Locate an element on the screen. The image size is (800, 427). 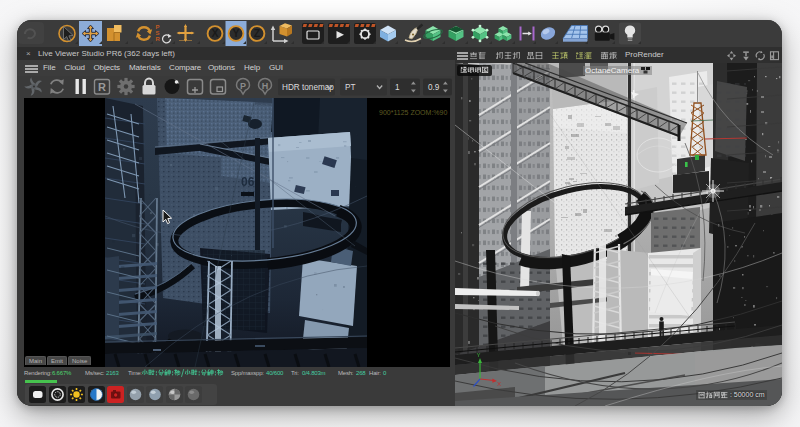
svg-text: Z is located at coordinates (258, 33).